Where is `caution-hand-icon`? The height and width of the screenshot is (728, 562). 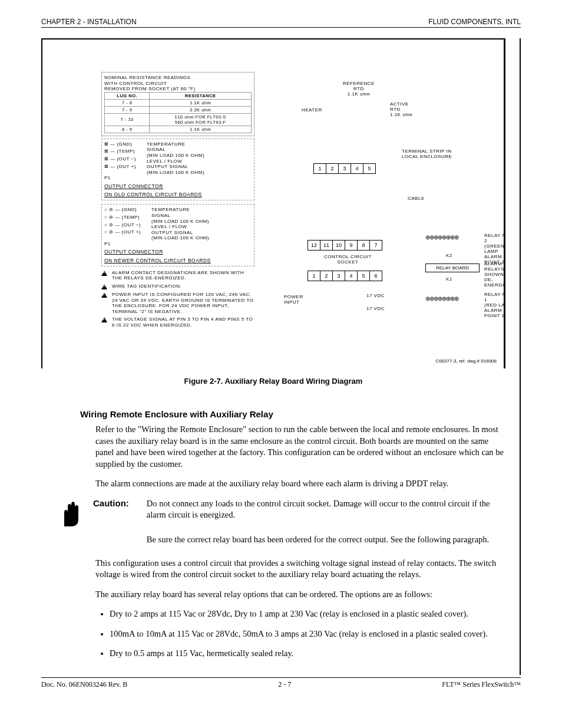
caution-hand-icon is located at coordinates (70, 513).